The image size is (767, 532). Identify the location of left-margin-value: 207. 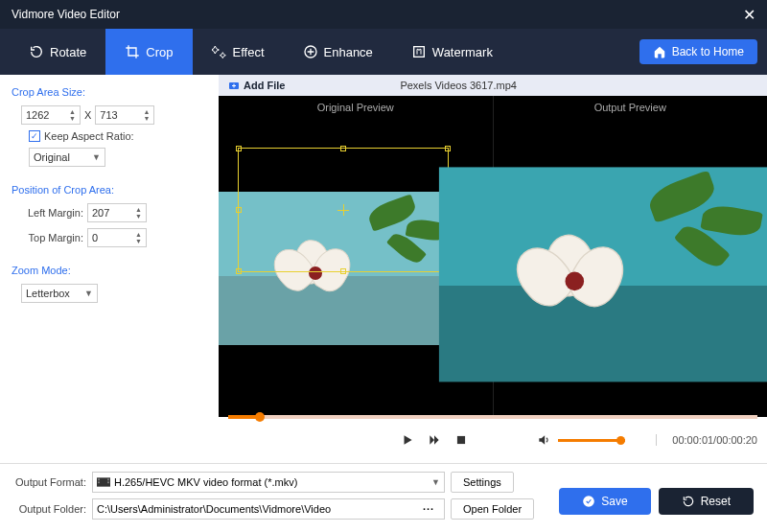
(101, 213).